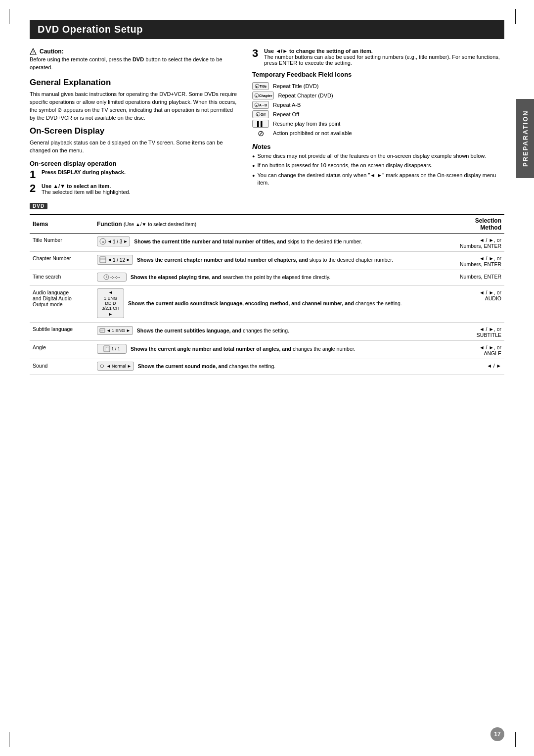  Describe the element at coordinates (477, 304) in the screenshot. I see `sel-audio: ◄ / ►, orAUDIO` at that location.